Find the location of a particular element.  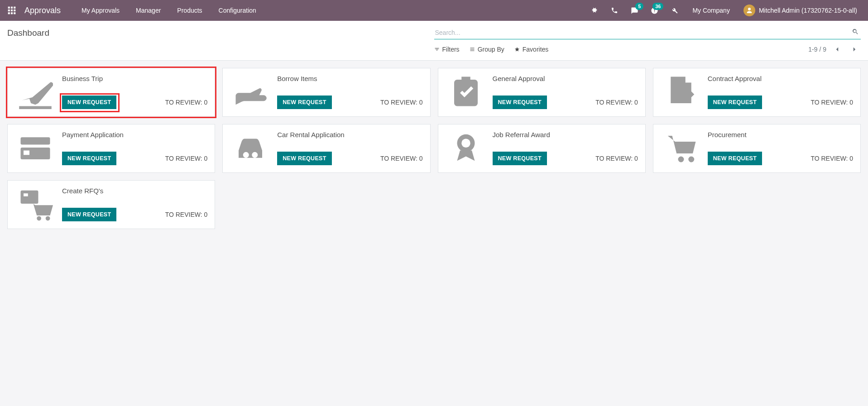

search-icon is located at coordinates (855, 32).